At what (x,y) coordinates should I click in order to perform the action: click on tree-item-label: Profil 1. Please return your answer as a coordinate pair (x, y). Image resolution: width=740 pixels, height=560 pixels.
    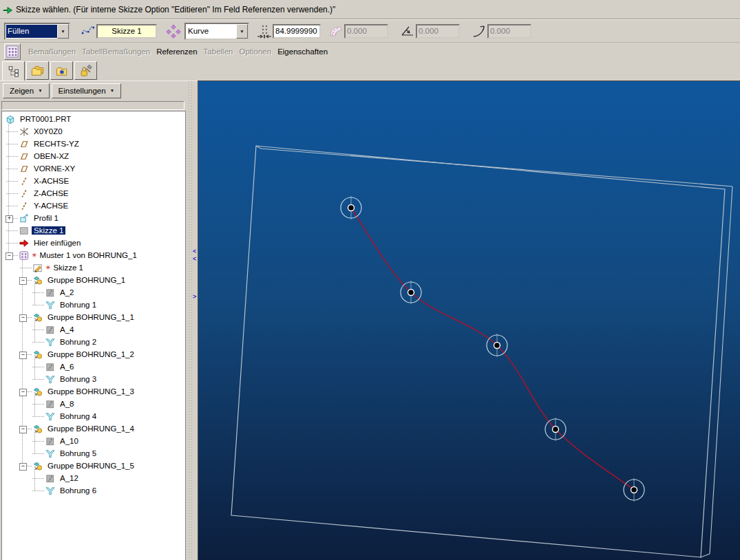
    Looking at the image, I should click on (46, 218).